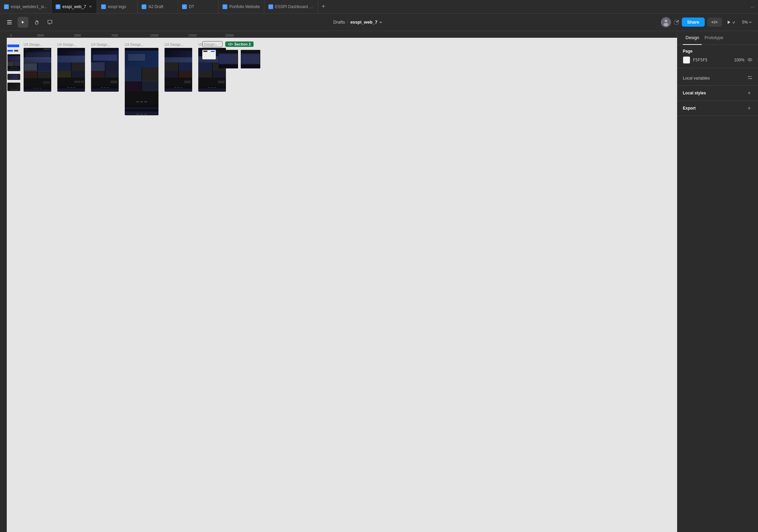  I want to click on add-tab-button: +, so click(324, 7).